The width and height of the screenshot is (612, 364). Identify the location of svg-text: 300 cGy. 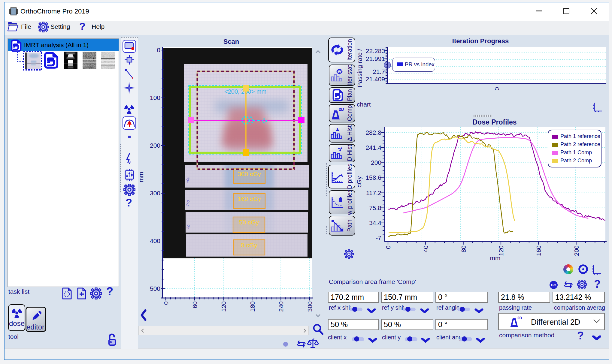
(249, 174).